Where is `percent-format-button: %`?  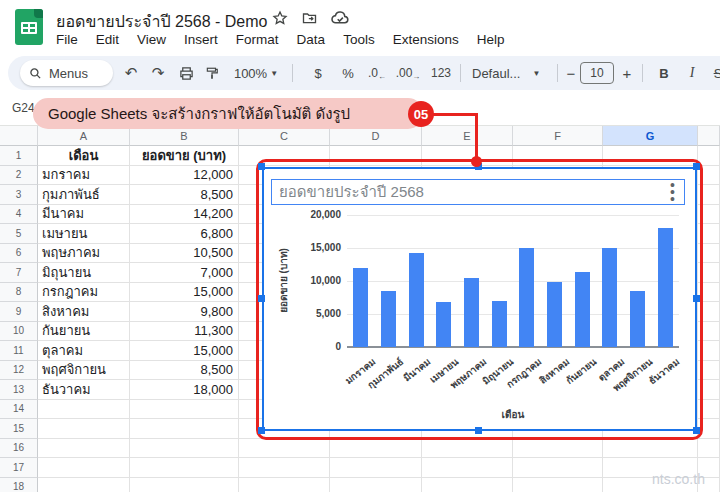 percent-format-button: % is located at coordinates (348, 73).